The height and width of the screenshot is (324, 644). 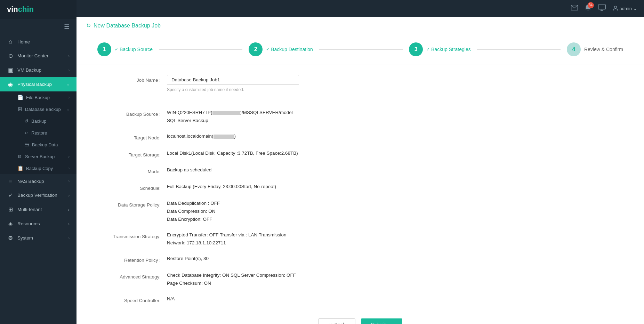 What do you see at coordinates (26, 9) in the screenshot?
I see `logo-chin: chin` at bounding box center [26, 9].